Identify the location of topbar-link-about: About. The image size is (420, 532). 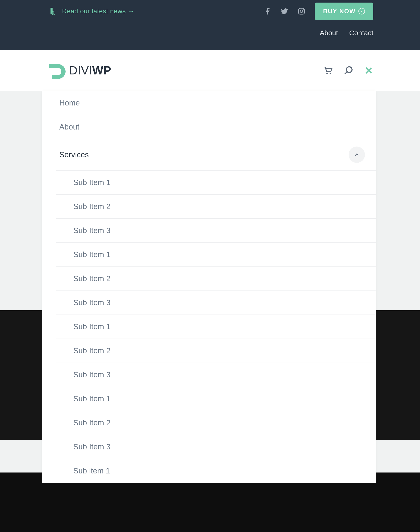
(329, 33).